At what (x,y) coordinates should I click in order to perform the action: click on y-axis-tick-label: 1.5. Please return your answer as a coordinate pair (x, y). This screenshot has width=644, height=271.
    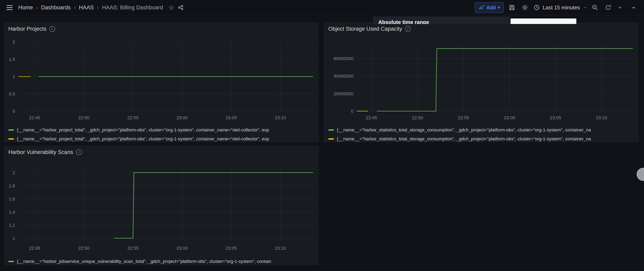
    Looking at the image, I should click on (12, 60).